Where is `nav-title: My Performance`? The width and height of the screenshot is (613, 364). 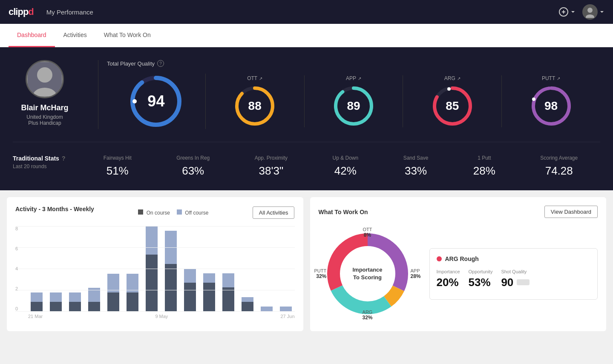
nav-title: My Performance is located at coordinates (70, 12).